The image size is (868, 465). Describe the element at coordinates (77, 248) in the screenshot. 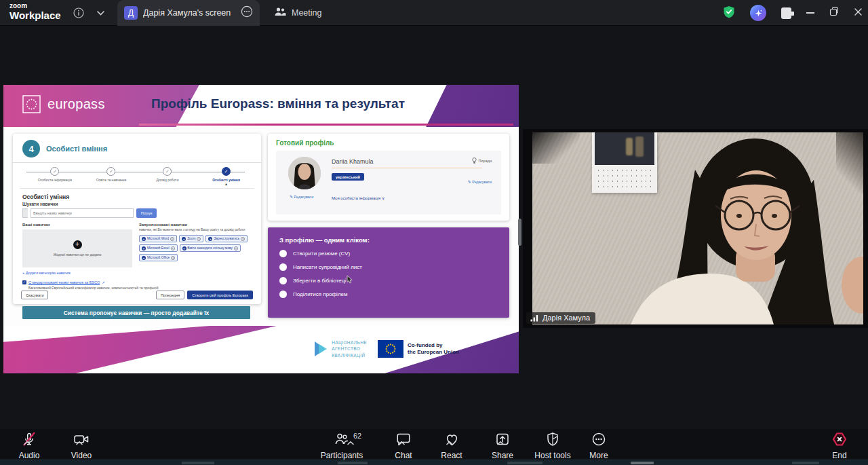

I see `empty-skills-box: + Жодної навички ще не додано` at that location.